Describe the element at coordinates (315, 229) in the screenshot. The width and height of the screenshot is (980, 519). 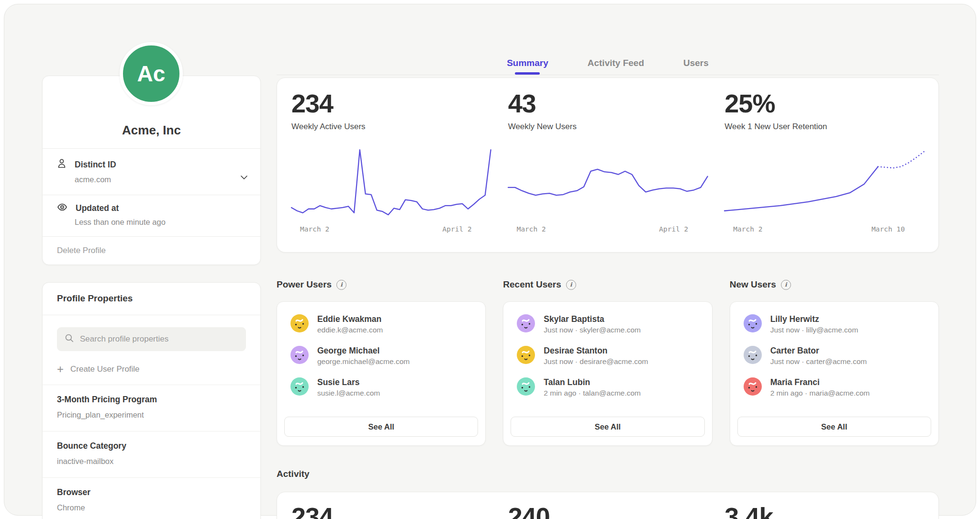
I see `x-tick: March 2` at that location.